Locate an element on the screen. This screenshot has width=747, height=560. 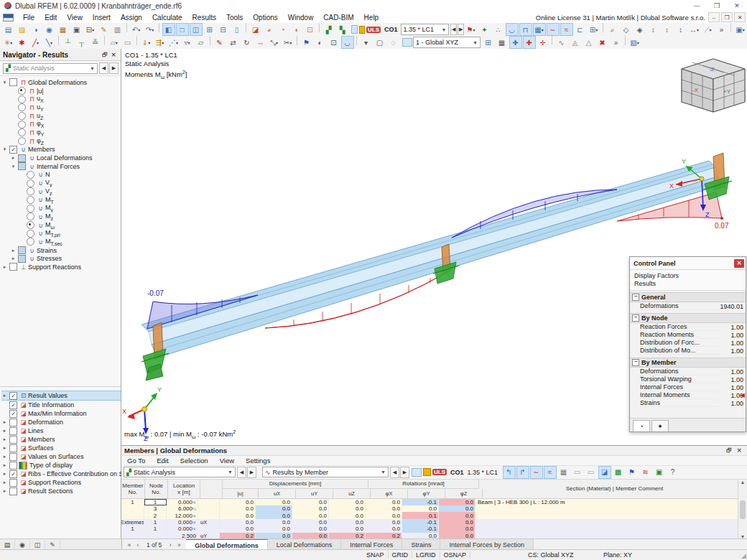
annotation-icon: ◬ is located at coordinates (575, 42).